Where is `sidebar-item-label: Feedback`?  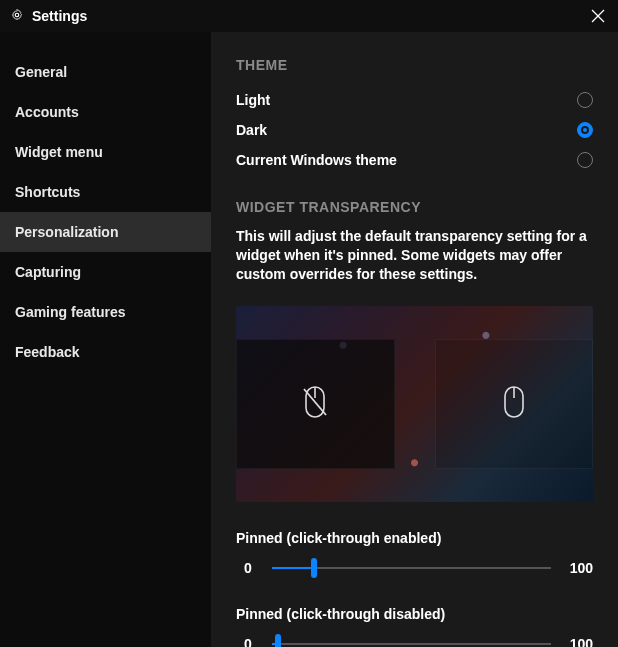
sidebar-item-label: Feedback is located at coordinates (48, 352).